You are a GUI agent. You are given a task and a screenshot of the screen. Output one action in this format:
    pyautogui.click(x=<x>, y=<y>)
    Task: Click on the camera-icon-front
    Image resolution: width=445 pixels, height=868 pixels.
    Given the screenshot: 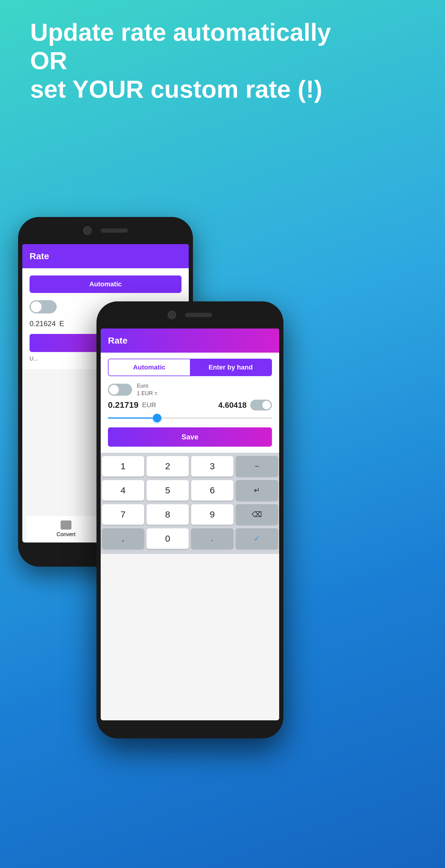 What is the action you would take?
    pyautogui.click(x=172, y=315)
    